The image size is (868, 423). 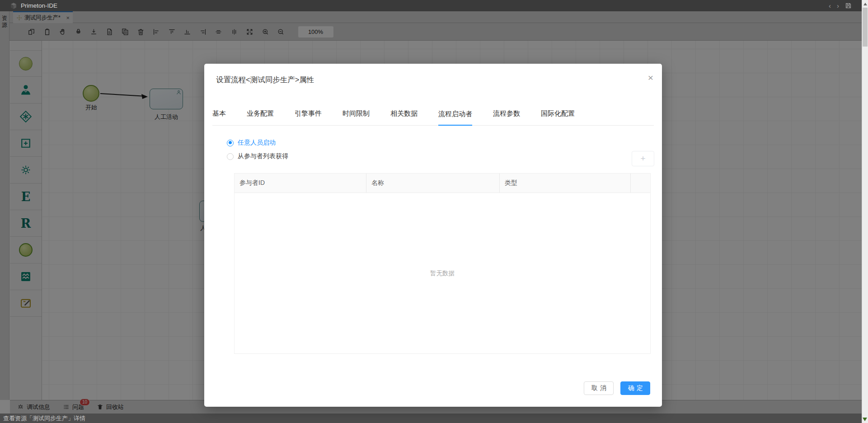 What do you see at coordinates (431, 5) in the screenshot?
I see `titlebar: Primeton-IDE ‹ ›` at bounding box center [431, 5].